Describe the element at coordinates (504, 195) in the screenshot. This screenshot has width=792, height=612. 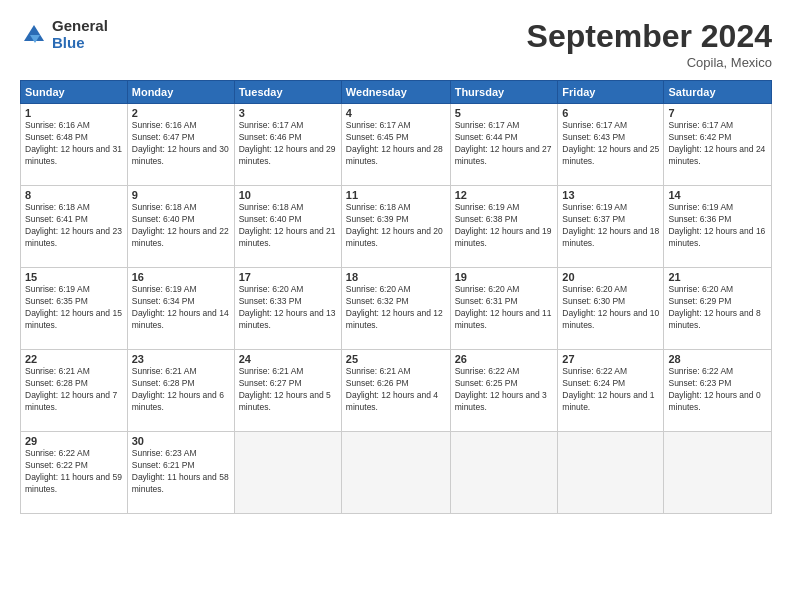
I see `day-number: 12` at that location.